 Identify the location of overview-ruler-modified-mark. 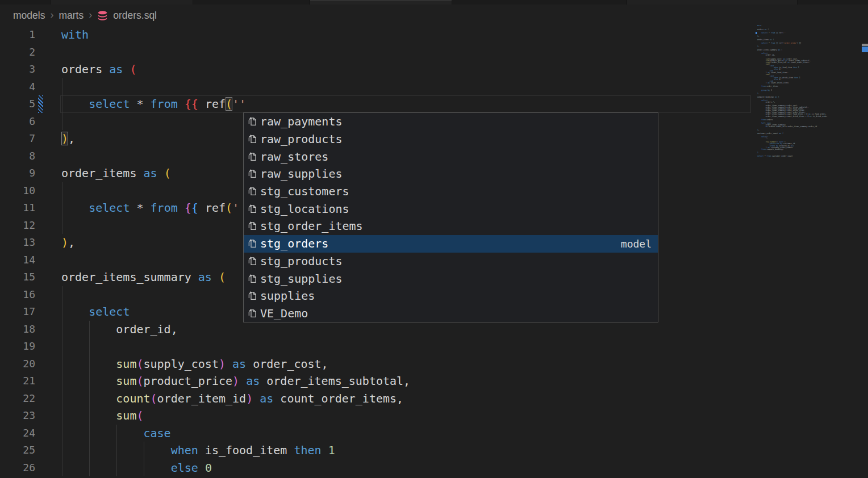
(865, 49).